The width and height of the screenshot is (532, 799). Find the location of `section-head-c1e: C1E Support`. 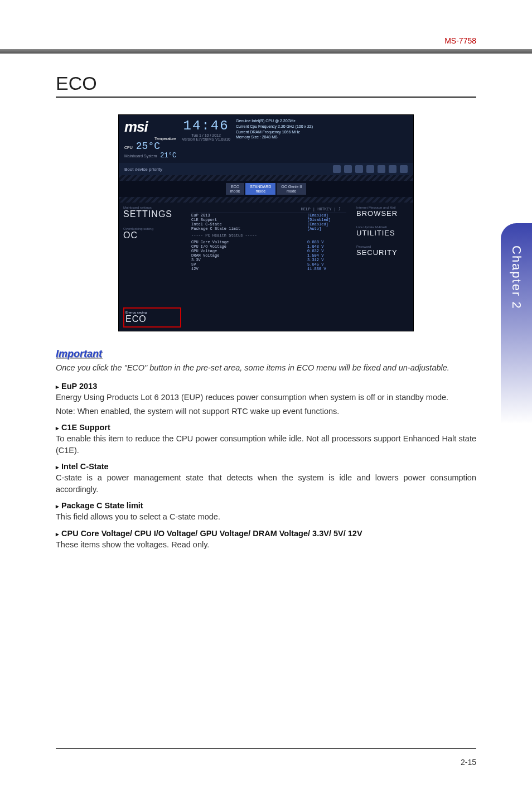

section-head-c1e: C1E Support is located at coordinates (266, 427).